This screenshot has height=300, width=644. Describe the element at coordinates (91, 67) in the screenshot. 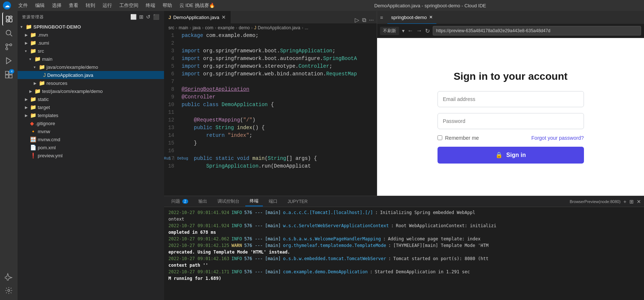

I see `tree-item-java-pkg: ▾ 📁 java/com/example/demo` at that location.